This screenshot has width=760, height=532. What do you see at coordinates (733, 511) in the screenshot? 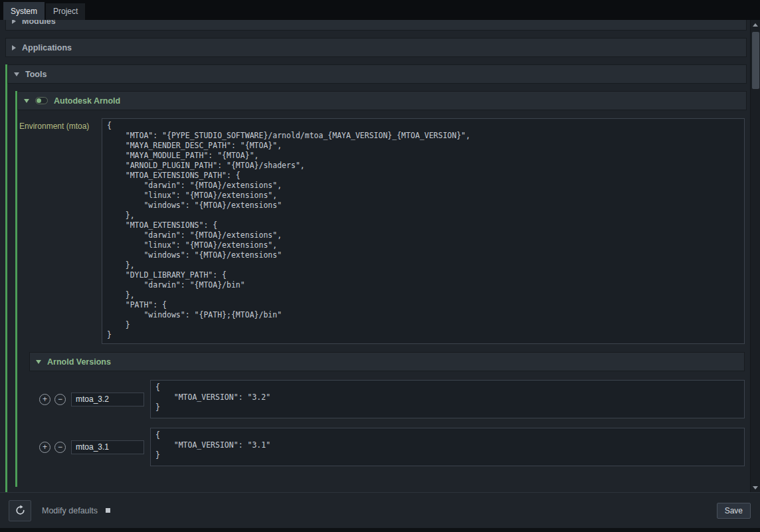
I see `save-button: Save` at bounding box center [733, 511].